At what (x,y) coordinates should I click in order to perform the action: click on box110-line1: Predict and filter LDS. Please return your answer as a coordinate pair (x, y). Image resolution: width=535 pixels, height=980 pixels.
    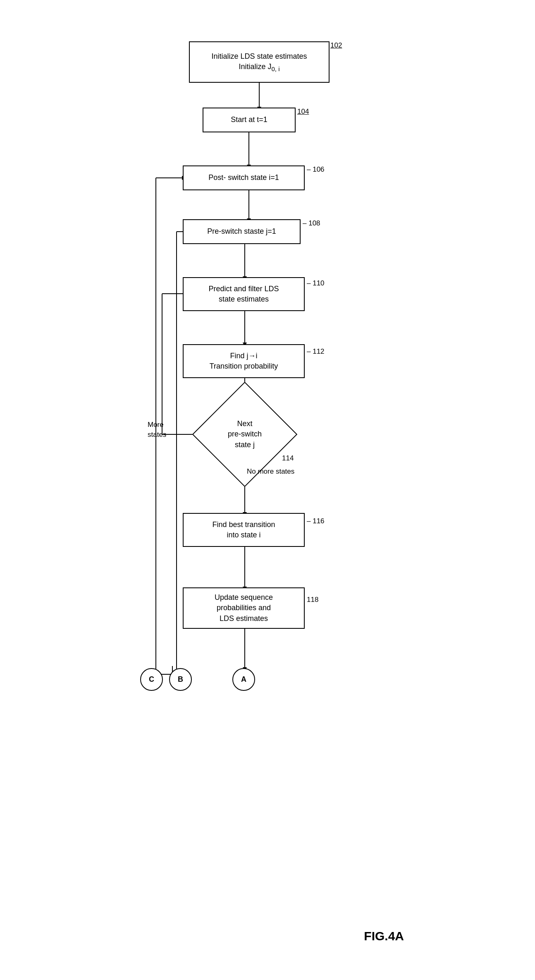
    Looking at the image, I should click on (244, 289).